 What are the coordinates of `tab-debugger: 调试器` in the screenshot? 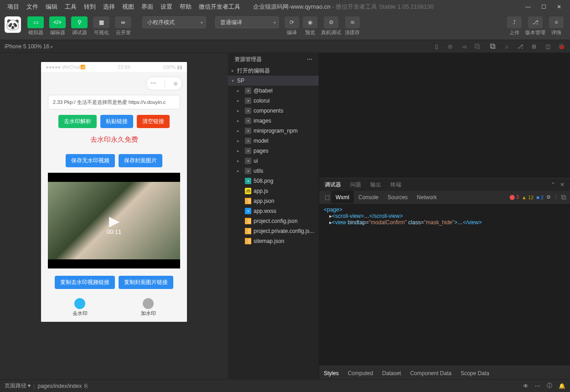 It's located at (333, 185).